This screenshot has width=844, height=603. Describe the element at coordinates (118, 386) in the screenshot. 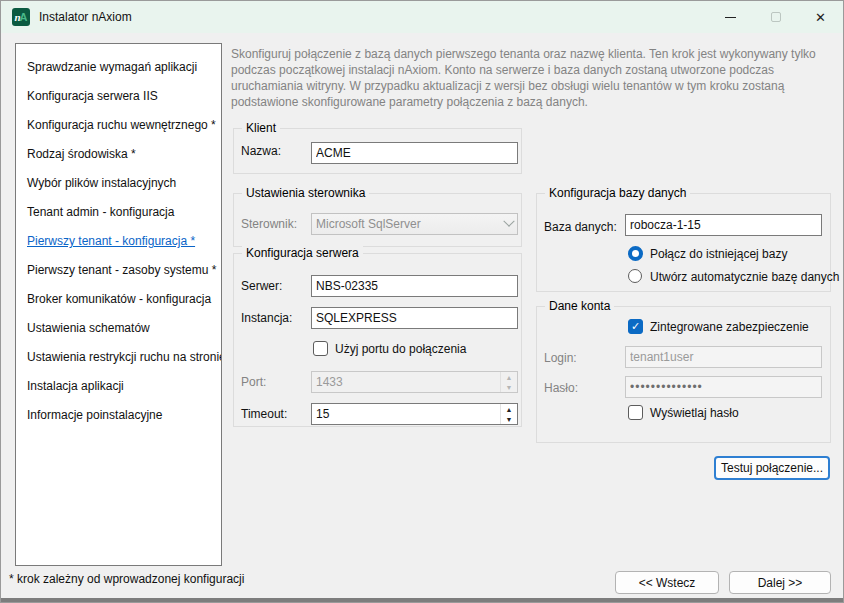

I see `sidebar-item: Instalacja aplikacji` at that location.